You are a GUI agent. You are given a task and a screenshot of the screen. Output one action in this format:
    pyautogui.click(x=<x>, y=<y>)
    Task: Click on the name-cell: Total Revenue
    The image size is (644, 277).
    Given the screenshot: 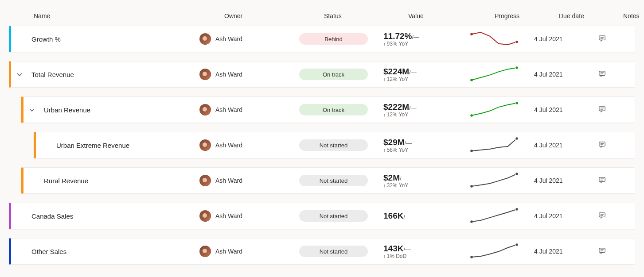 What is the action you would take?
    pyautogui.click(x=105, y=74)
    